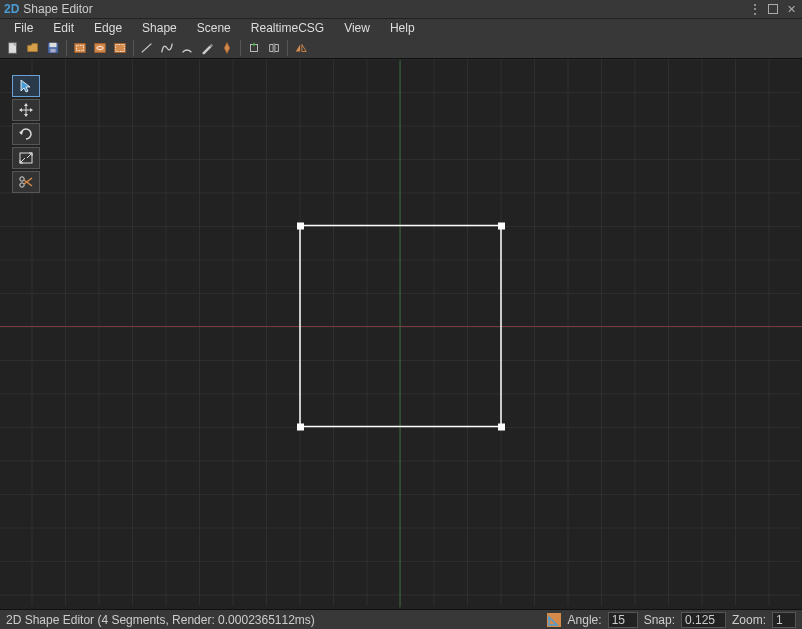 This screenshot has height=629, width=802. What do you see at coordinates (357, 28) in the screenshot?
I see `menu-view: View` at bounding box center [357, 28].